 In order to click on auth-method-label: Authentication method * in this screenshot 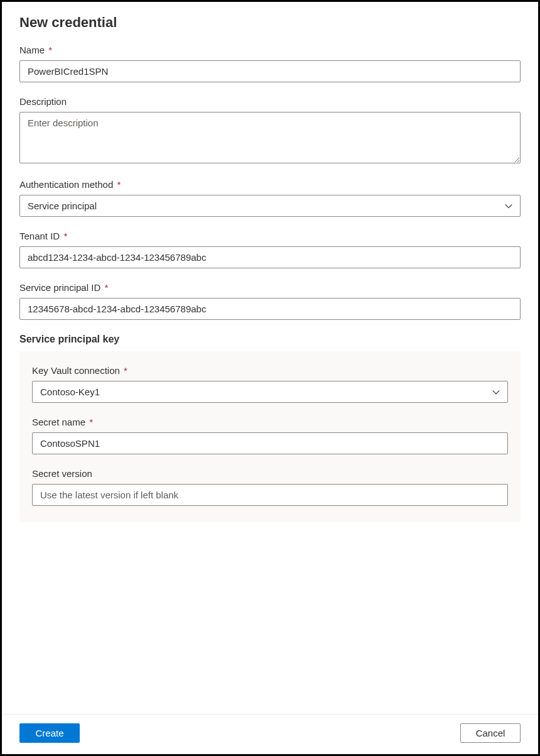, I will do `click(270, 185)`.